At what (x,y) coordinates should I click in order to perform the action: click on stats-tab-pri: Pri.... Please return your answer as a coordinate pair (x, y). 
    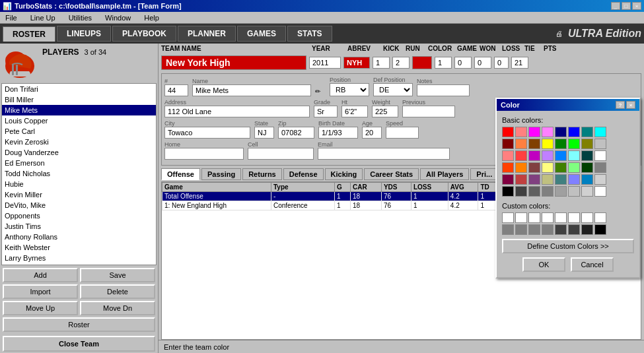
    Looking at the image, I should click on (484, 174).